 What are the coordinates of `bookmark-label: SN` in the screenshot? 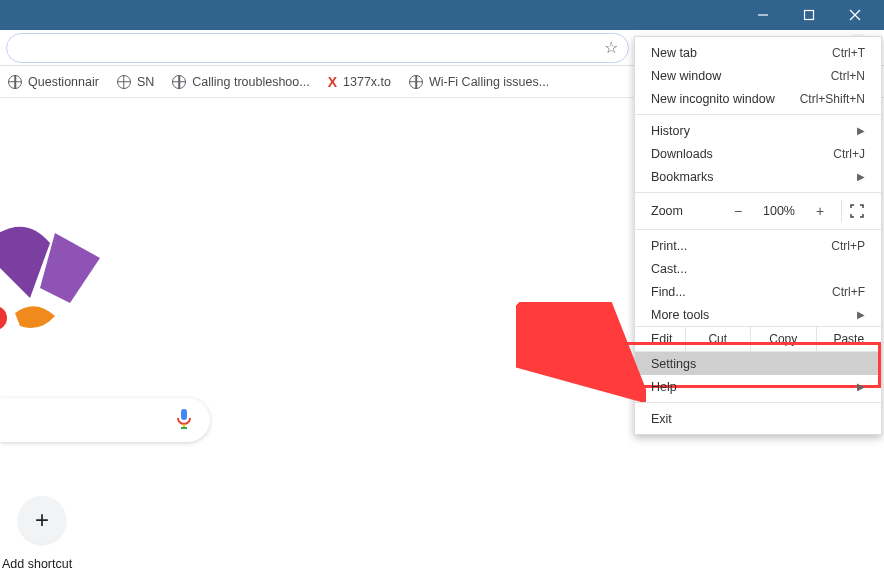 It's located at (146, 82).